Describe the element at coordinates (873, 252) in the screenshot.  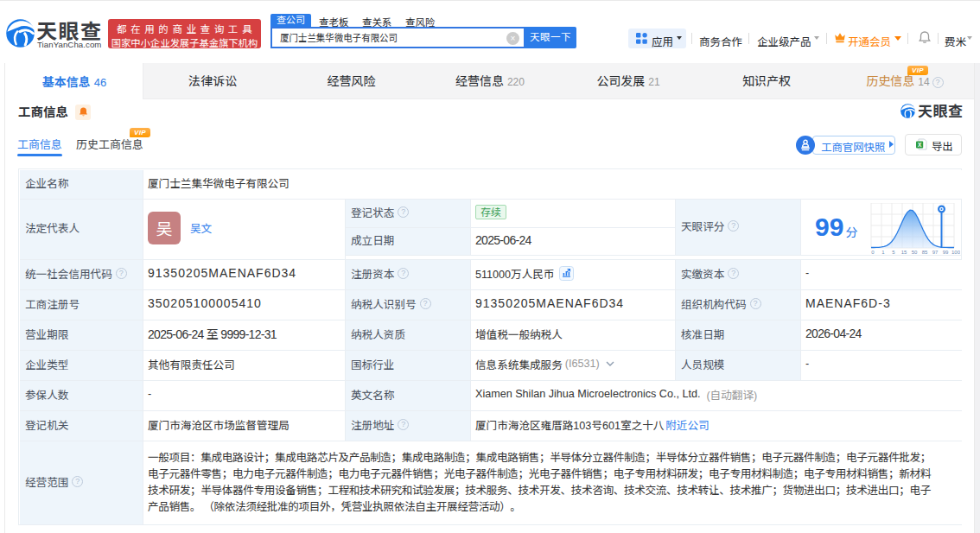
I see `svg-text: 0` at that location.